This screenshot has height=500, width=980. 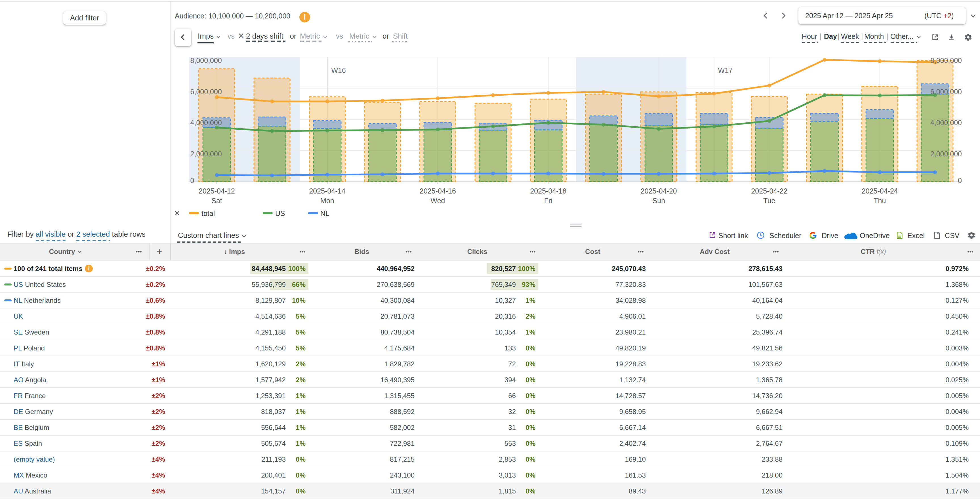 I want to click on svg-text: Sun, so click(x=659, y=201).